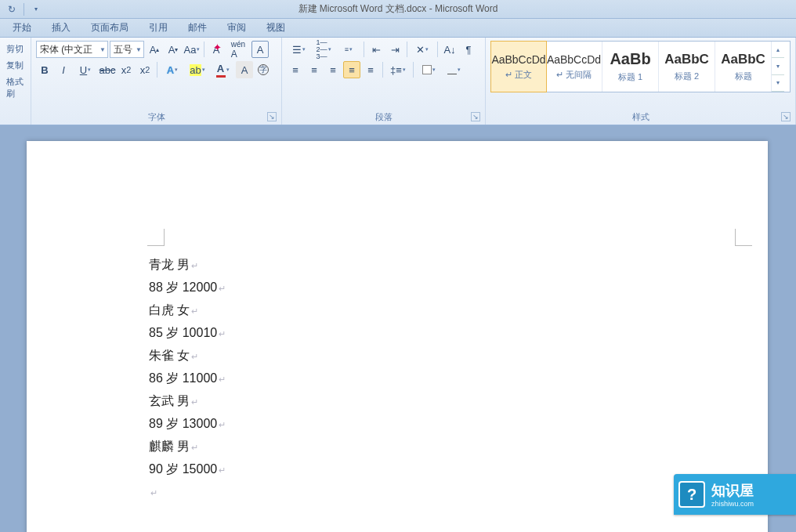  I want to click on cut-button: 剪切, so click(16, 49).